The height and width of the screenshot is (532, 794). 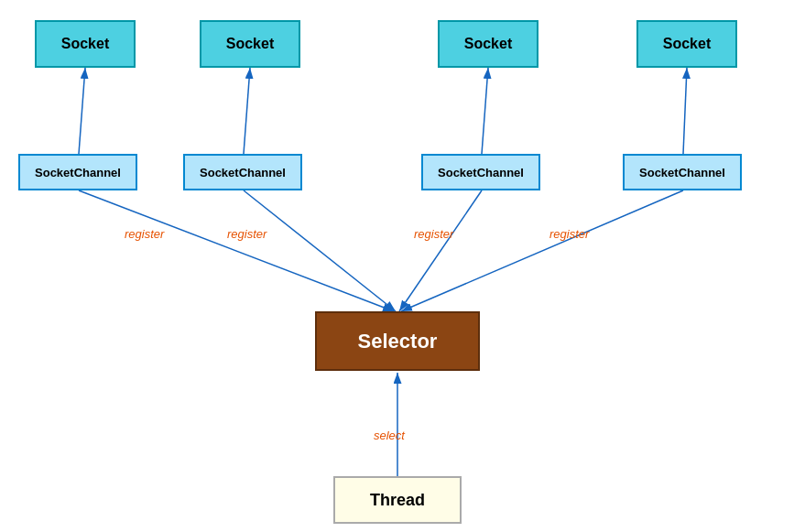 What do you see at coordinates (434, 234) in the screenshot?
I see `register-label-3: register` at bounding box center [434, 234].